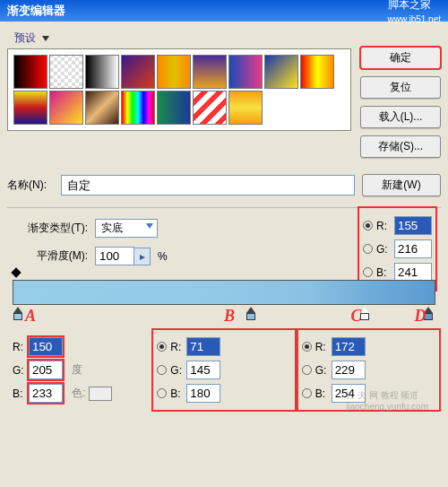 This screenshot has width=448, height=487. What do you see at coordinates (79, 393) in the screenshot?
I see `color-label: 色:` at bounding box center [79, 393].